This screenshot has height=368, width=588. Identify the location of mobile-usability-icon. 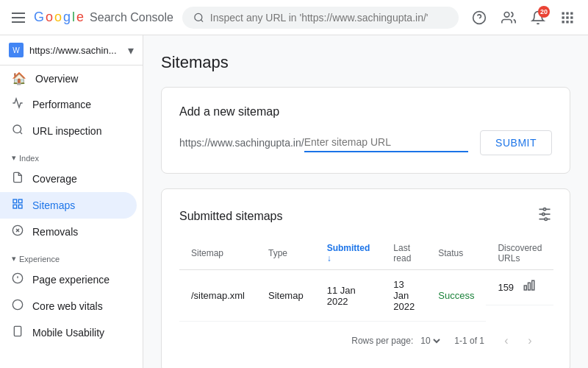
(18, 333).